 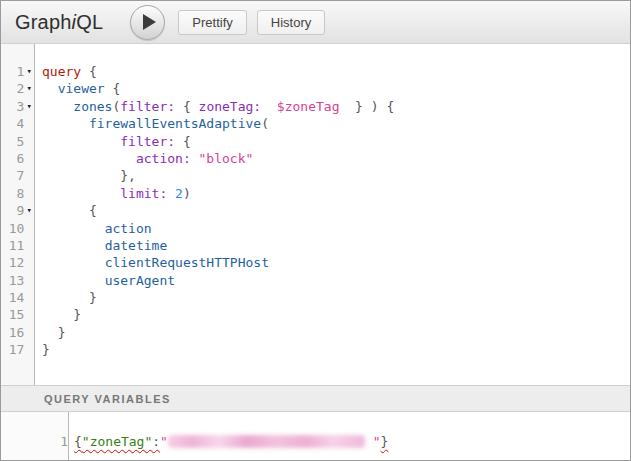 What do you see at coordinates (12, 246) in the screenshot?
I see `line-number: 11` at bounding box center [12, 246].